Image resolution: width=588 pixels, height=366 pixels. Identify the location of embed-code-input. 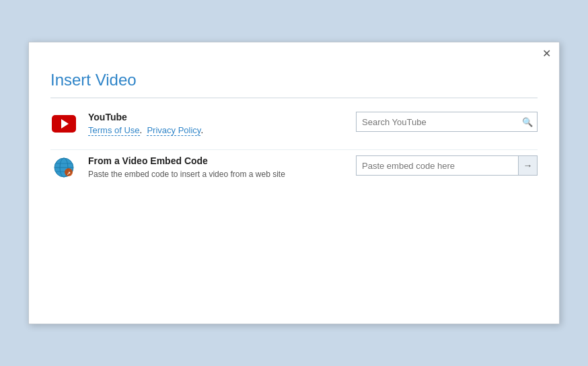
(437, 166).